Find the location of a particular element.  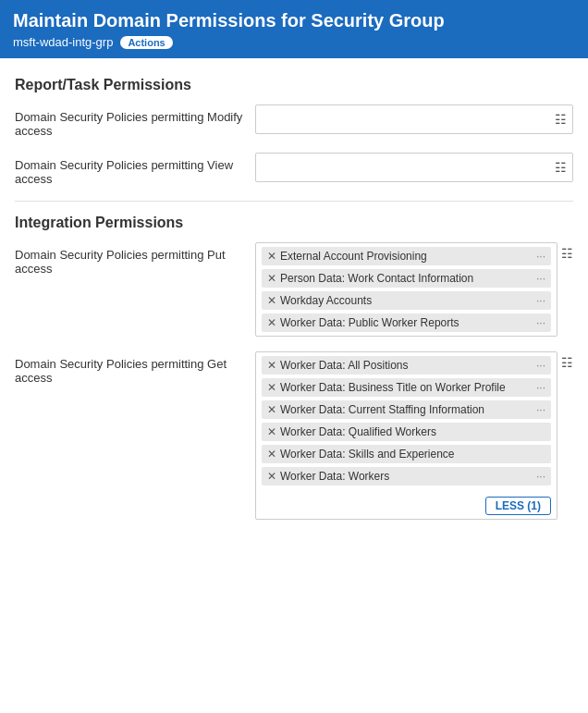

tag-x-workday-accounts: ✕ is located at coordinates (272, 301).